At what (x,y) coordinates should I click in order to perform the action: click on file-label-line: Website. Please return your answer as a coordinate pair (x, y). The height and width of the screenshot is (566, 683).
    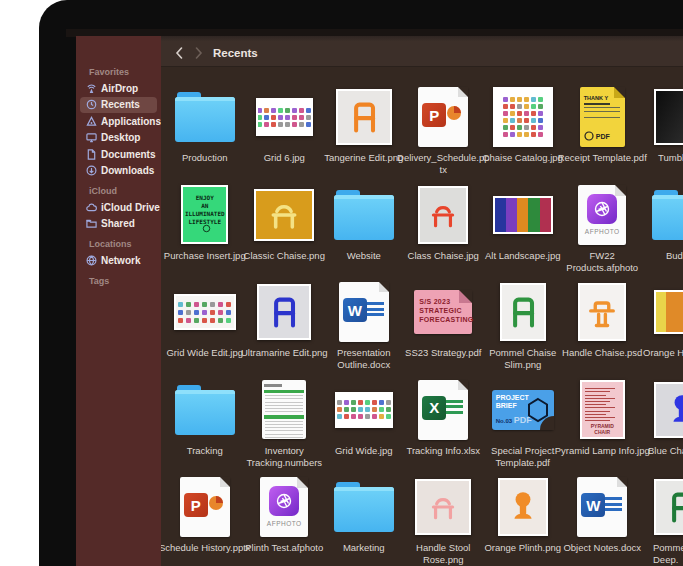
    Looking at the image, I should click on (364, 256).